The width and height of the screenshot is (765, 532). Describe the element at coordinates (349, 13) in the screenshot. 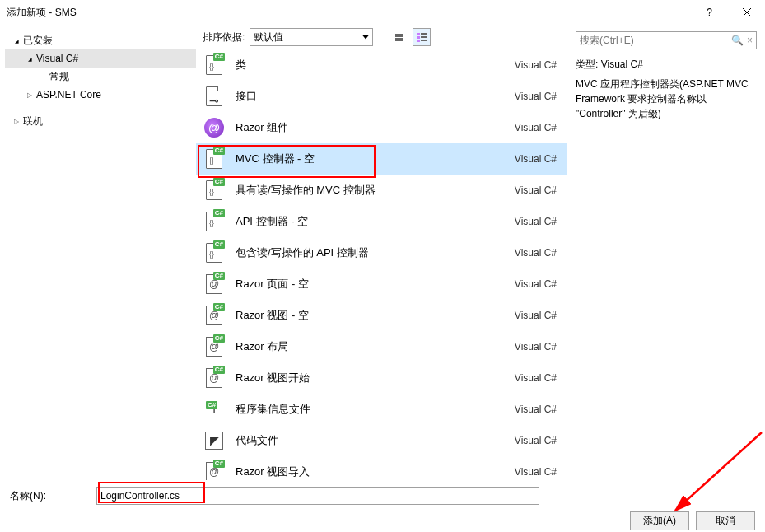

I see `window-title: 添加新项 - SMS` at that location.